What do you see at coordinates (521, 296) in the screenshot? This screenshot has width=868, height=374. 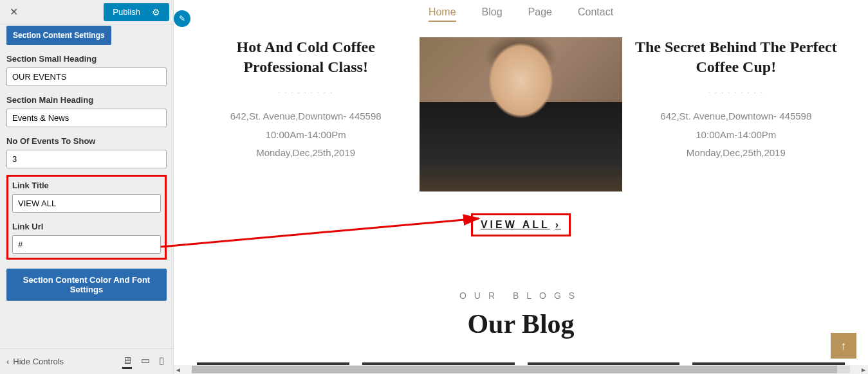 I see `blog-small-heading: OUR BLOGS` at bounding box center [521, 296].